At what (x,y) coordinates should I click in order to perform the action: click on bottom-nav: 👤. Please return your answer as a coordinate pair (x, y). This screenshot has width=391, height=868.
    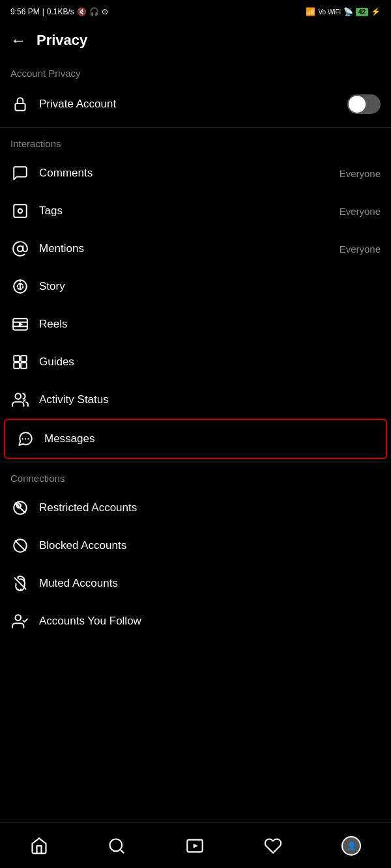
    Looking at the image, I should click on (195, 845).